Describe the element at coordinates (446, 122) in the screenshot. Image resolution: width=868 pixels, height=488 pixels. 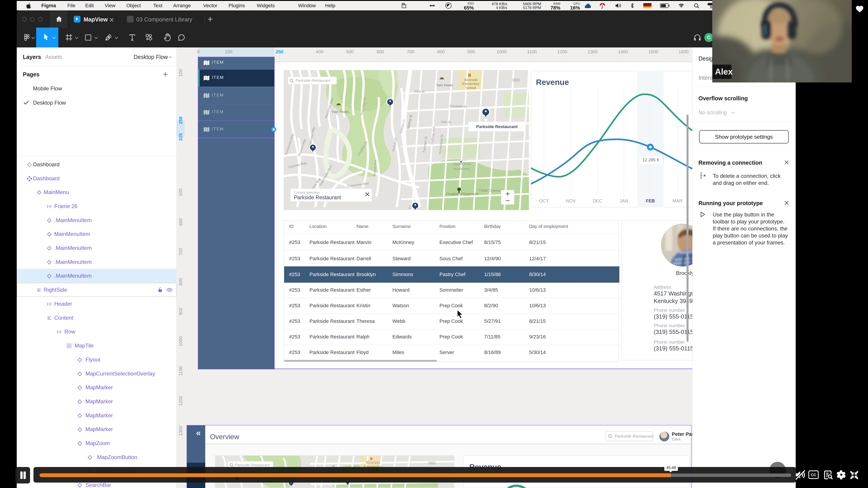
I see `svg-text: 24th St` at that location.